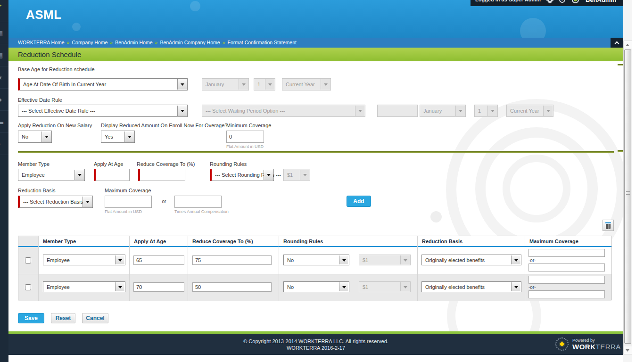  Describe the element at coordinates (103, 84) in the screenshot. I see `base-age-select: Age At Date Of Birth In Current Year` at that location.